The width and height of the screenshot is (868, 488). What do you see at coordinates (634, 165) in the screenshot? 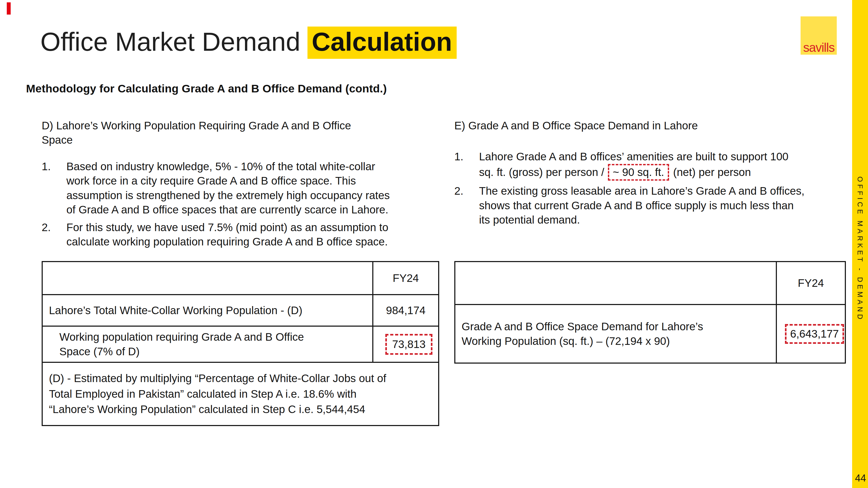
I see `list-item-text: Lahore Grade A and B offices’ amenities …` at bounding box center [634, 165].